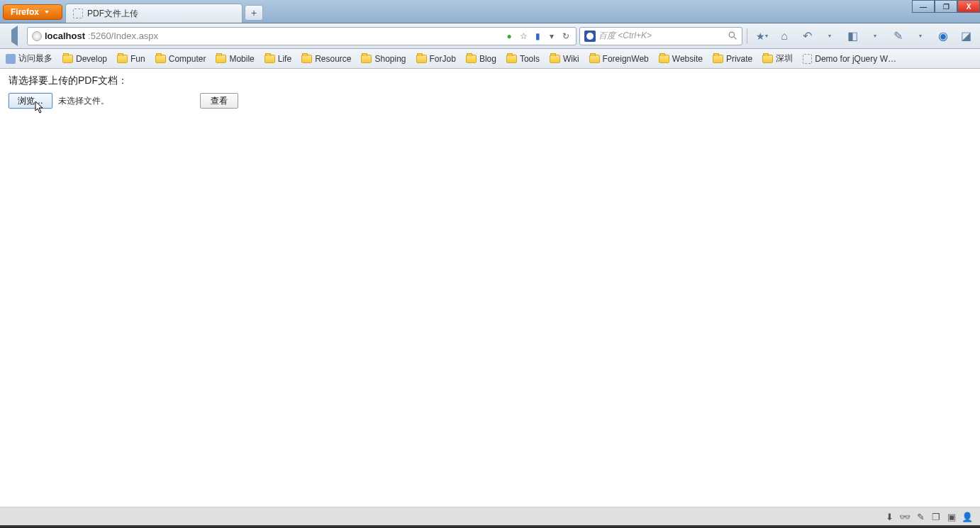 The width and height of the screenshot is (980, 528). Describe the element at coordinates (572, 59) in the screenshot. I see `bookmark-label: Wiki` at that location.